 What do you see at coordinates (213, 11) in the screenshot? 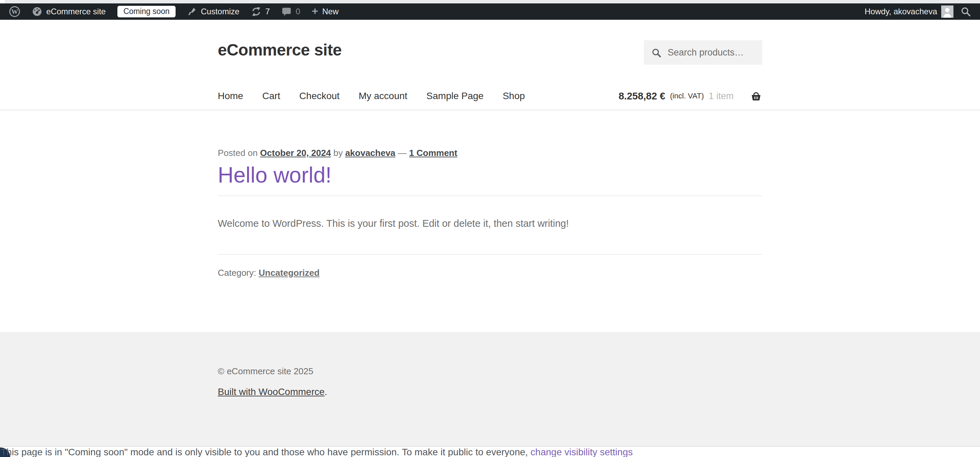
I see `admin-bar-customize: Customize` at bounding box center [213, 11].